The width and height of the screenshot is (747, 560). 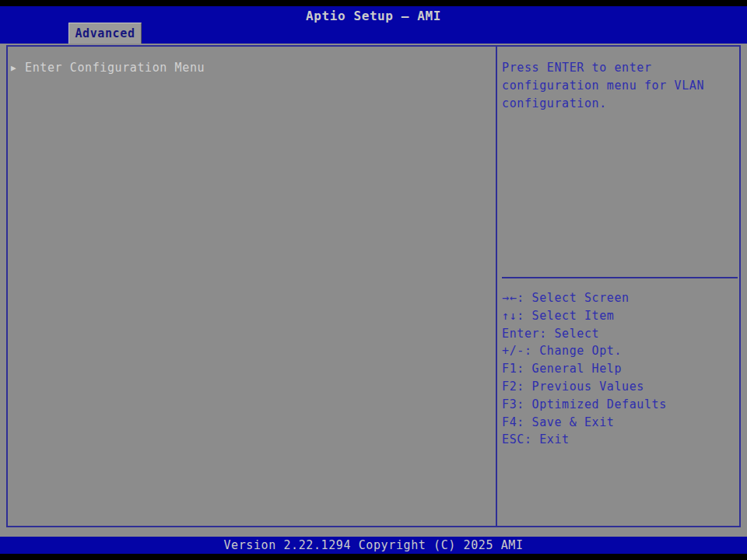 What do you see at coordinates (619, 316) in the screenshot?
I see `hotkey-select-item: ↑↓: Select Item` at bounding box center [619, 316].